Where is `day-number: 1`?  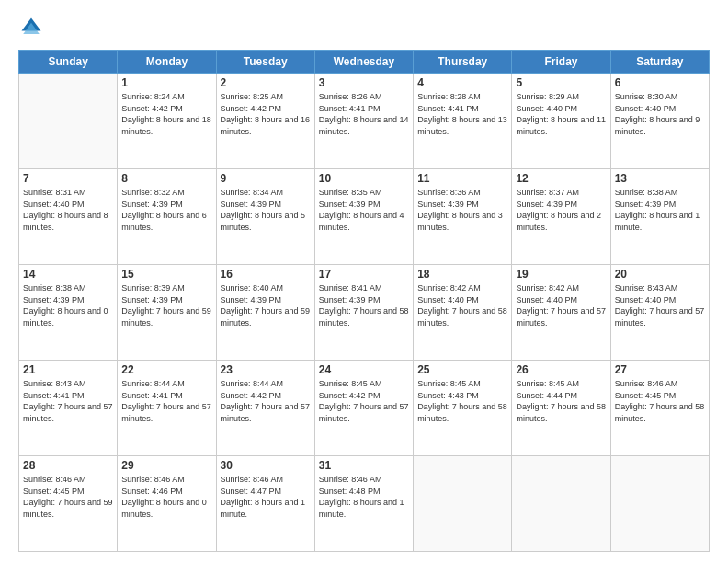 day-number: 1 is located at coordinates (166, 83).